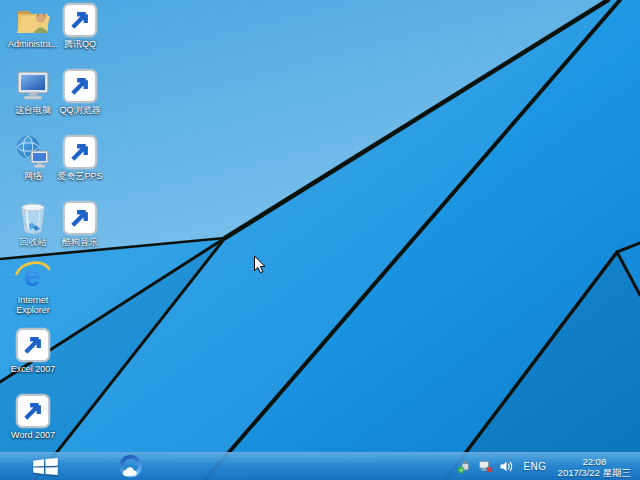  Describe the element at coordinates (534, 466) in the screenshot. I see `language-indicator: ENG` at that location.